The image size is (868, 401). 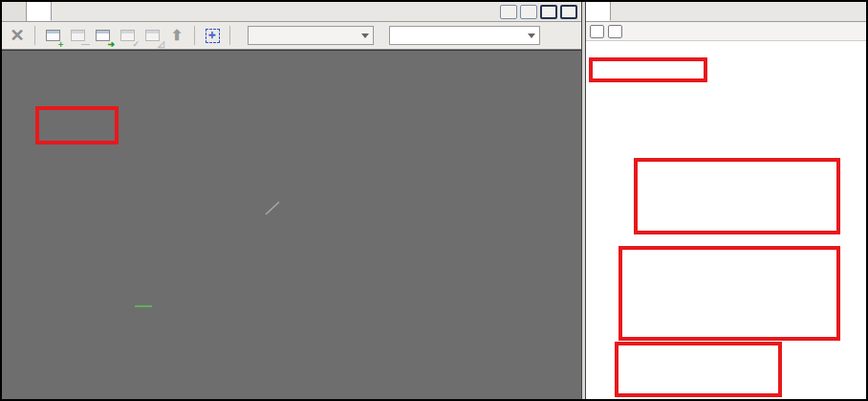 What do you see at coordinates (77, 35) in the screenshot?
I see `remove-window-icon: —` at bounding box center [77, 35].